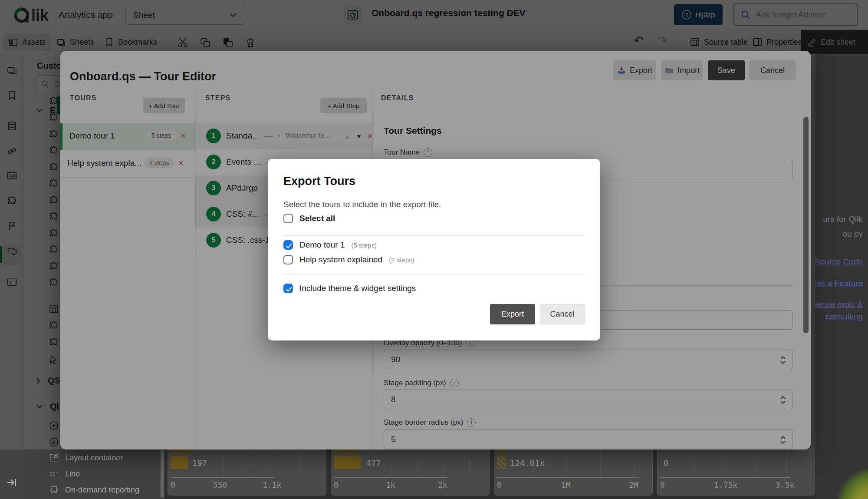 This screenshot has height=499, width=868. Describe the element at coordinates (322, 245) in the screenshot. I see `tour-option-label: Demo tour 1` at that location.